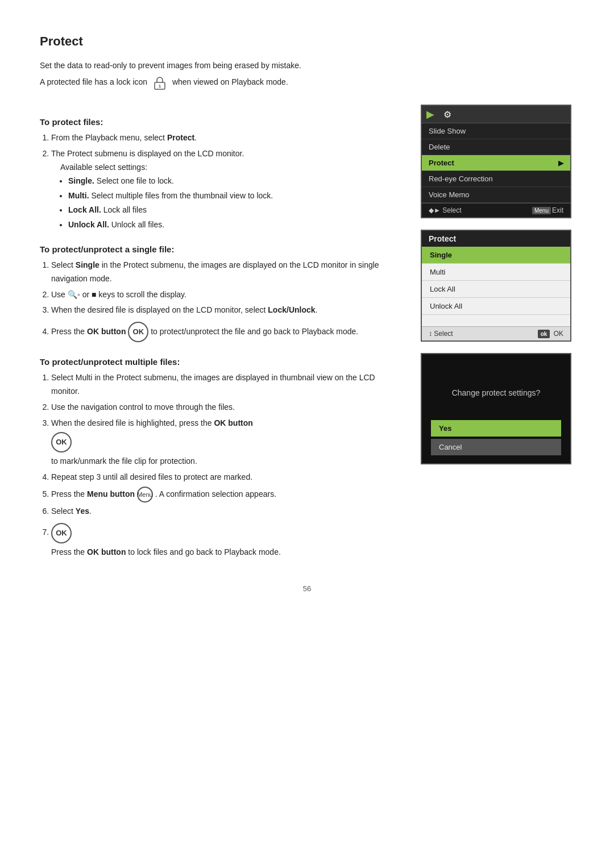 This screenshot has width=614, height=868. I want to click on list-item: Use the navigation control to move throu…, so click(225, 408).